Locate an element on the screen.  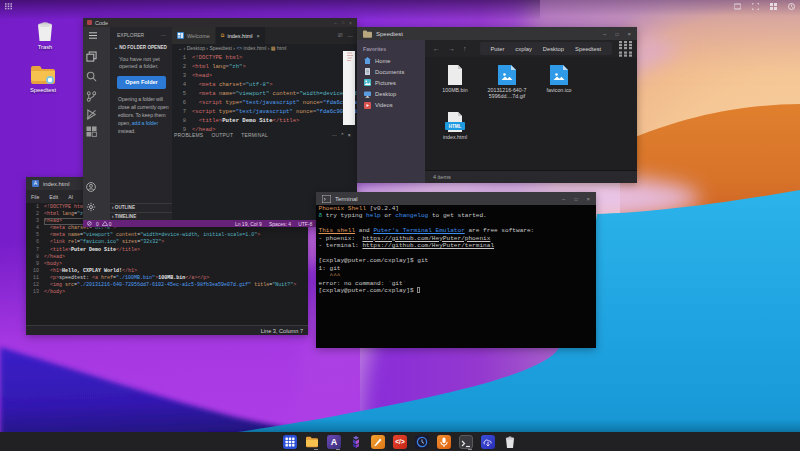
svg-text: HTML is located at coordinates (456, 126).